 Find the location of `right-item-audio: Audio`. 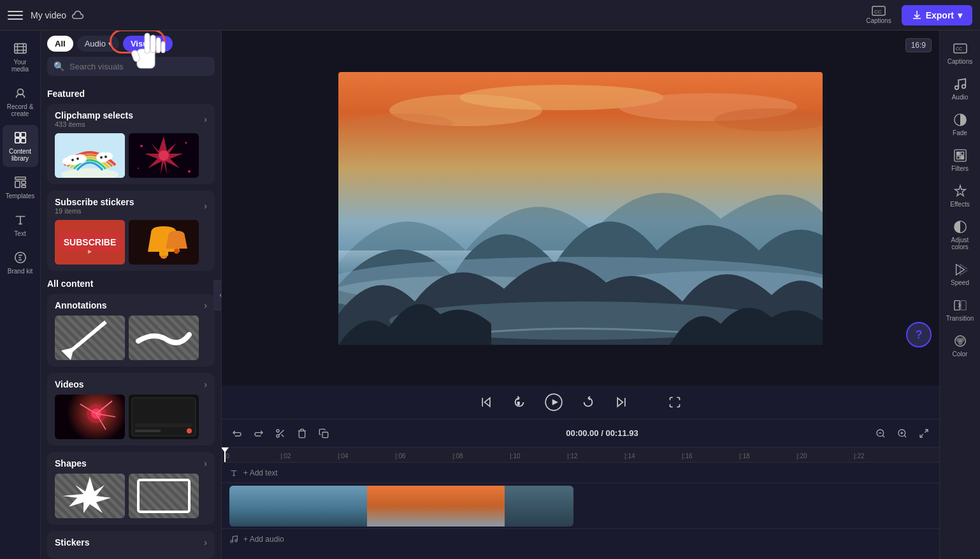

right-item-audio: Audio is located at coordinates (960, 89).